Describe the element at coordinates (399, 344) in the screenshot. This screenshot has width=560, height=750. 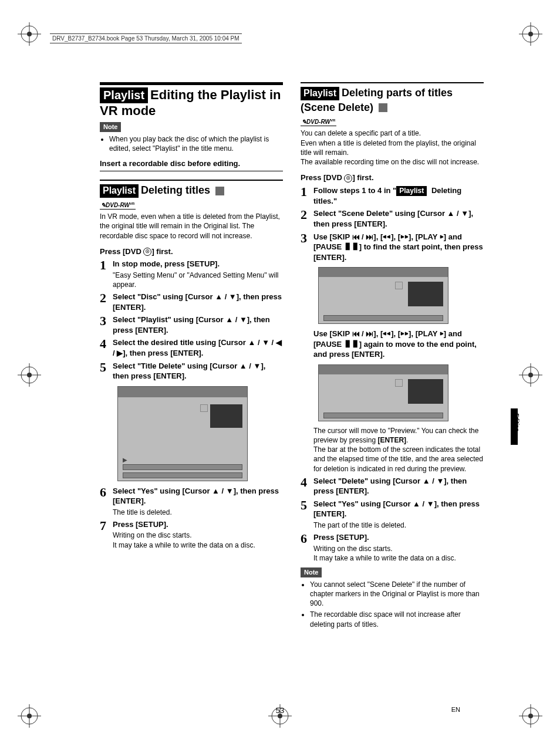
I see `mid-instruction: Use [SKIP ⏮ / ⏭], [◀◀], [▶▶], [PLAY ▶] a…` at that location.